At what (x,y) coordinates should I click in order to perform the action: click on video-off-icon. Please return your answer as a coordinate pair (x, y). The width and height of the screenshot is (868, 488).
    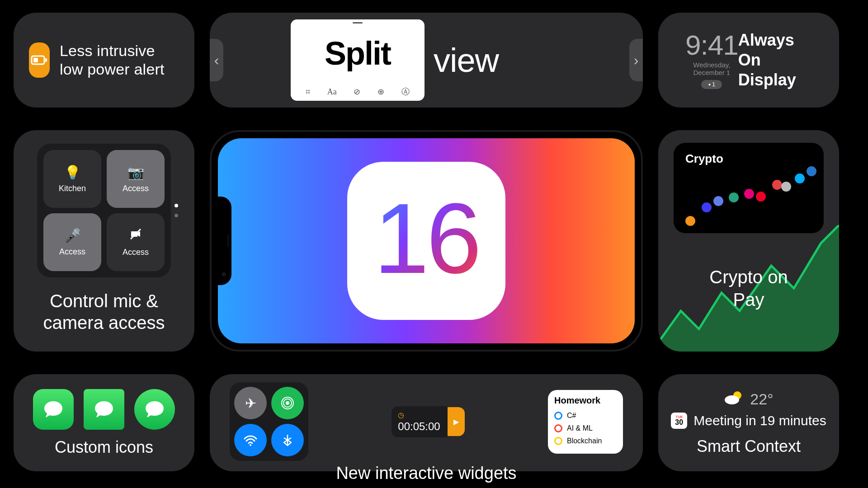
    Looking at the image, I should click on (136, 236).